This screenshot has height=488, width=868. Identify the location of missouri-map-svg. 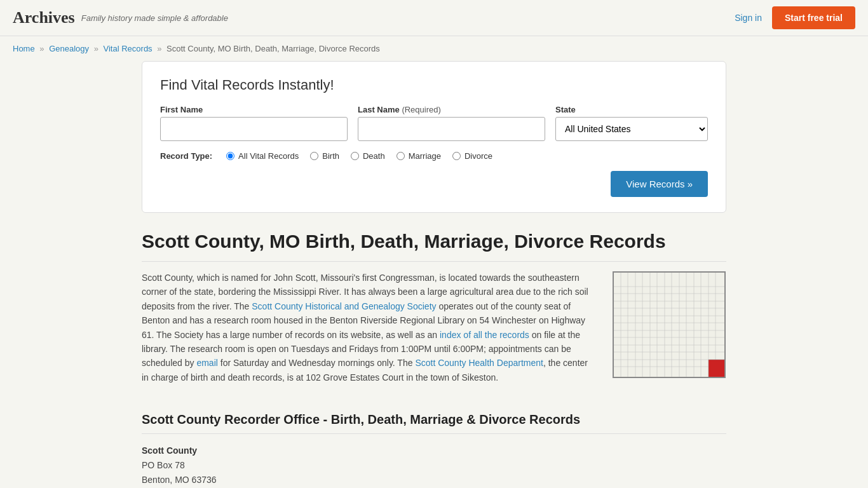
(669, 325).